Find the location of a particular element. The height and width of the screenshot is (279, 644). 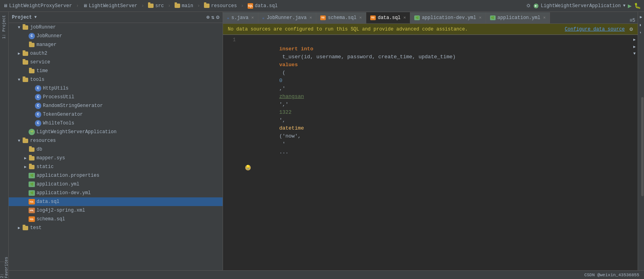

tree-item-WhilteTools: C WhilteTools is located at coordinates (116, 123).